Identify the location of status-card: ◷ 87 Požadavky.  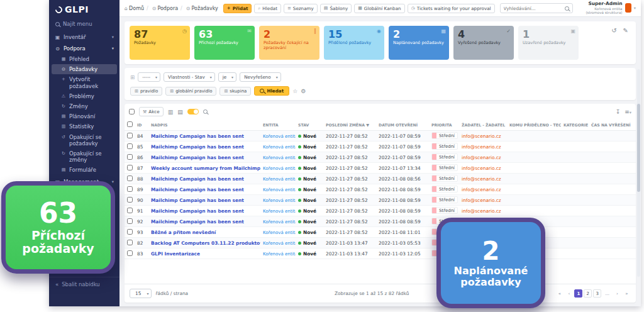
(160, 43).